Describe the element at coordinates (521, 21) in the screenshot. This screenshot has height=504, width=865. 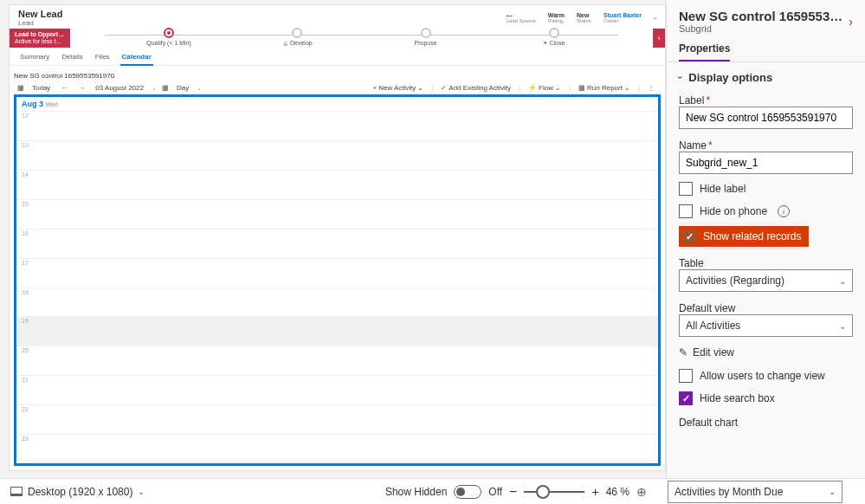
I see `lead-source-label: Lead Source` at that location.